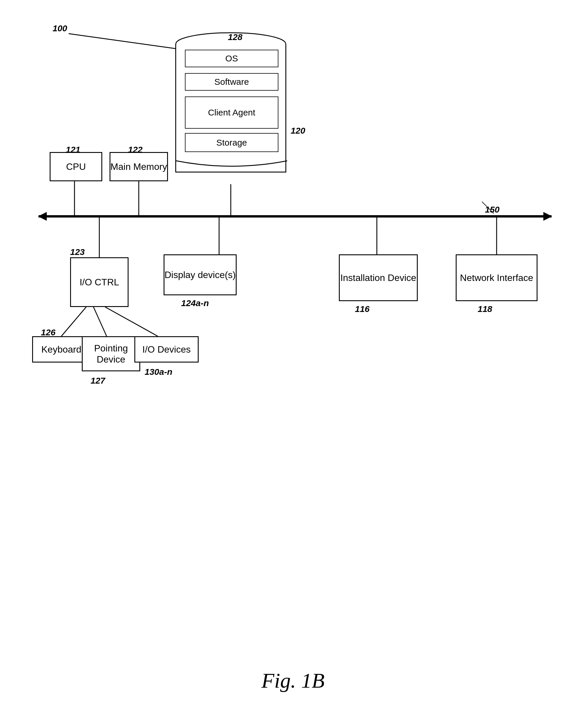  What do you see at coordinates (298, 131) in the screenshot?
I see `ref-120: 120` at bounding box center [298, 131].